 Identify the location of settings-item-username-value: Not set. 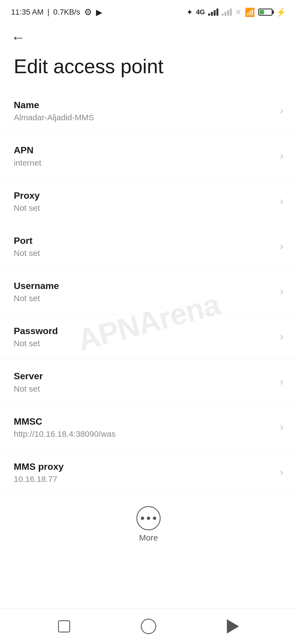
(144, 298).